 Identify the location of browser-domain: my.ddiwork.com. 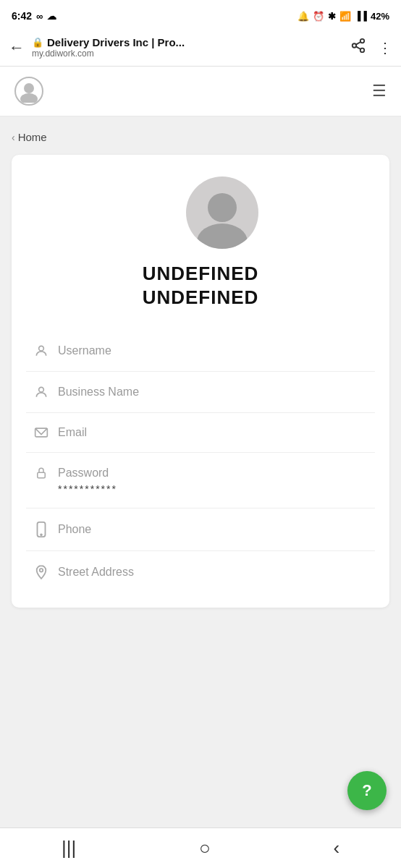
(187, 54).